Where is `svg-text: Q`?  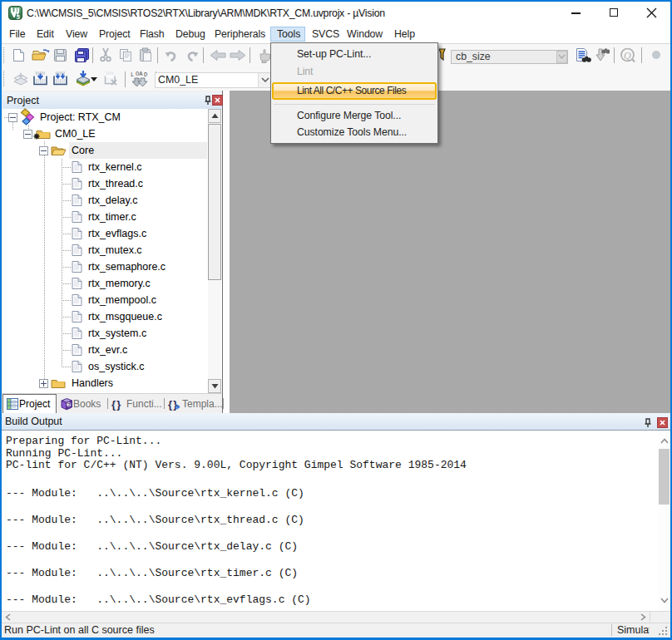 svg-text: Q is located at coordinates (627, 56).